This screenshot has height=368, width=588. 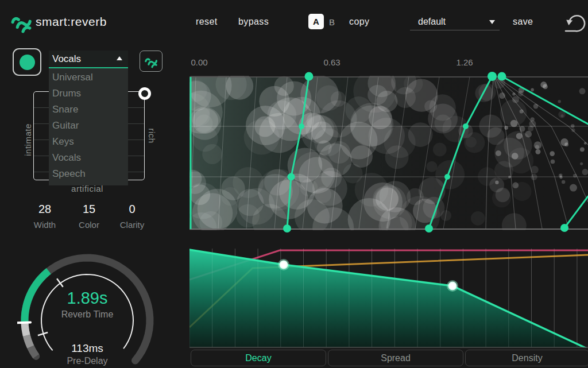 I want to click on profile-dropdown-list: Universal Drums Snare Guitar Keys Vocals…, so click(x=88, y=127).